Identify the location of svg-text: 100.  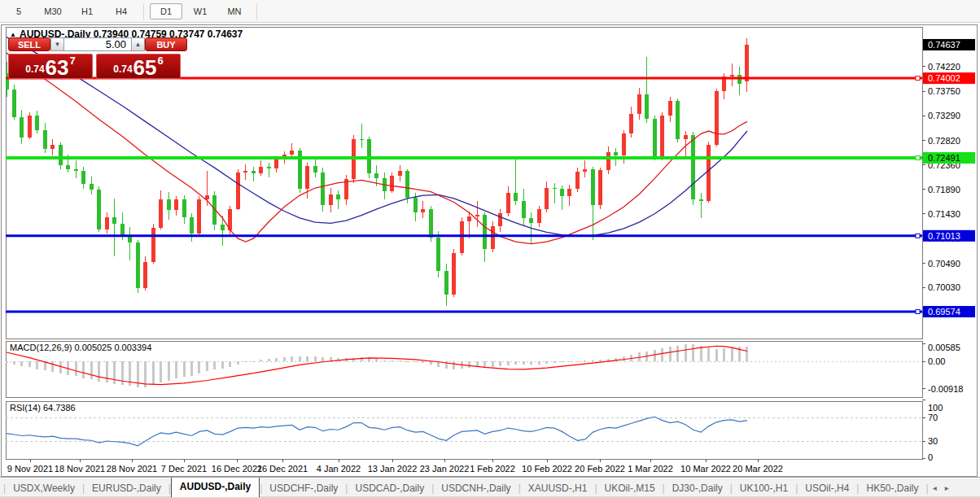
(935, 408).